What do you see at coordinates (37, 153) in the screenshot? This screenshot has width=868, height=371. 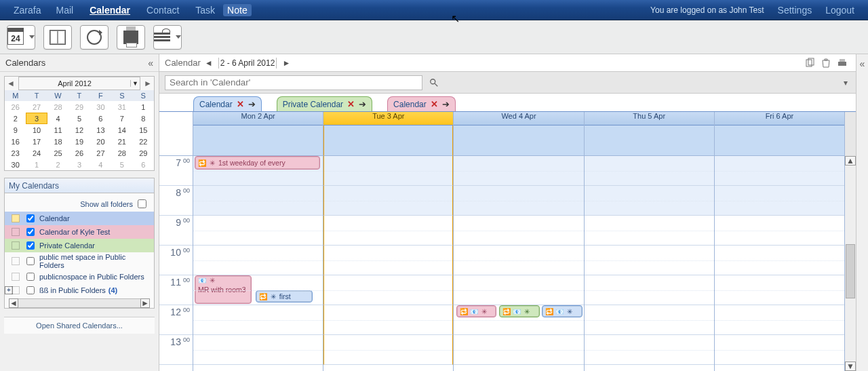 I see `date-cell: 24` at bounding box center [37, 153].